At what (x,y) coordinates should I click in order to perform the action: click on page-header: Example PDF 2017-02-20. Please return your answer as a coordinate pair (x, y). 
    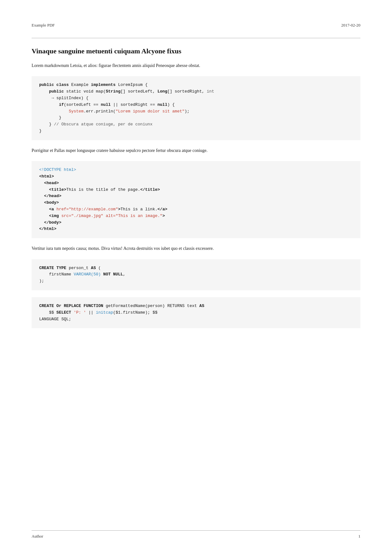
    Looking at the image, I should click on (196, 25).